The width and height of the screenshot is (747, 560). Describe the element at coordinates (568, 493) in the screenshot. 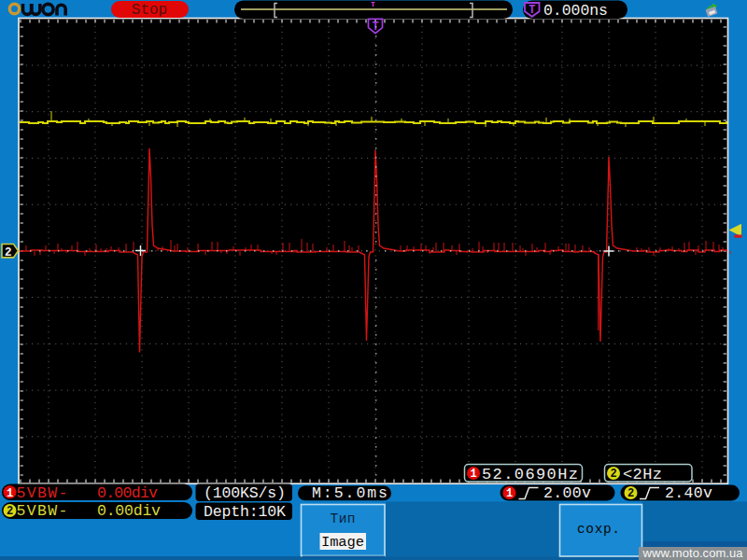

I see `svg-text: 2.00v` at that location.